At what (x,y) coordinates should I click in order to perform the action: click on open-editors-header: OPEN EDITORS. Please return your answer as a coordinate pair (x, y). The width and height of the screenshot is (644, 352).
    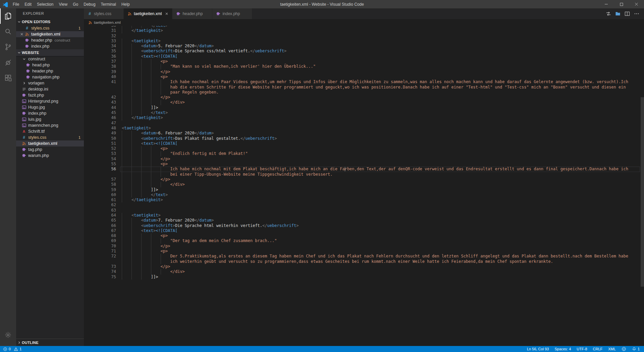
    Looking at the image, I should click on (50, 22).